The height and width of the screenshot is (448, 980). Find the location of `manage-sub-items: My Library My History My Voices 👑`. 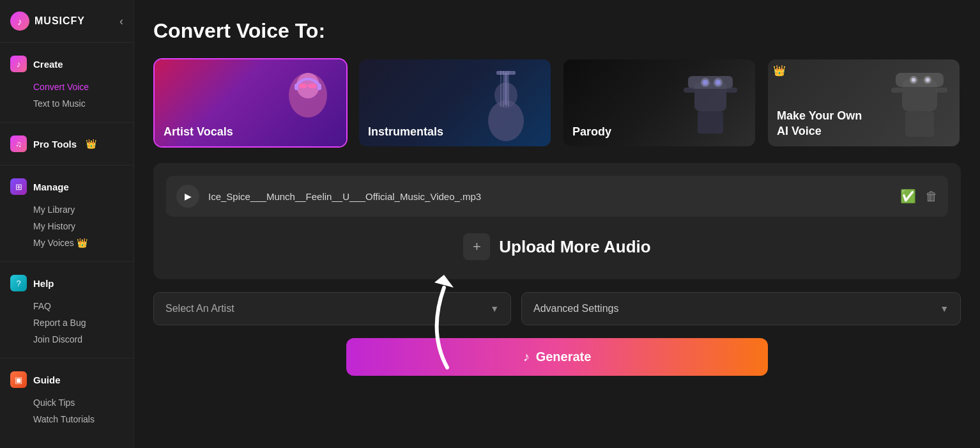

manage-sub-items: My Library My History My Voices 👑 is located at coordinates (66, 227).